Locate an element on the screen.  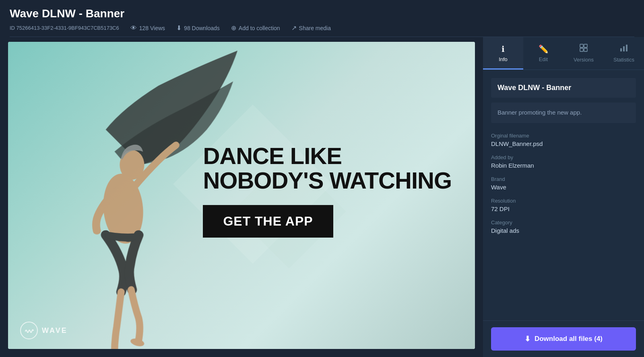
header: Wave DLNW - Banner ID 75266413-33F2-4331… is located at coordinates (322, 18).